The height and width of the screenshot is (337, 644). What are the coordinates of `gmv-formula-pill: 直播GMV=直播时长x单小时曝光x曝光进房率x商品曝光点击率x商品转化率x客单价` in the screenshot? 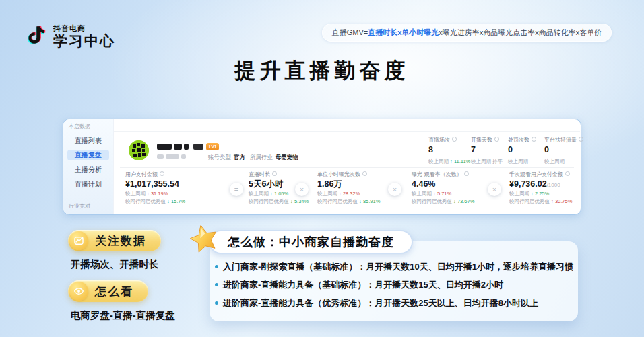 It's located at (467, 32).